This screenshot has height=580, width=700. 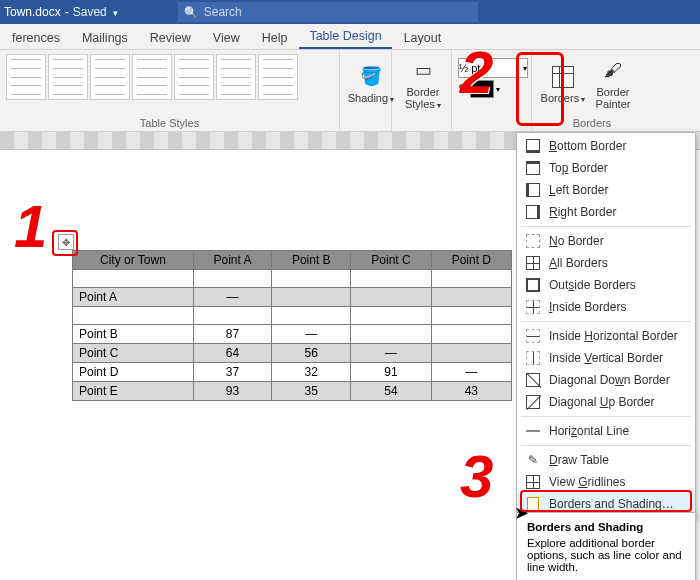 I want to click on table-cell: Point E, so click(x=134, y=392).